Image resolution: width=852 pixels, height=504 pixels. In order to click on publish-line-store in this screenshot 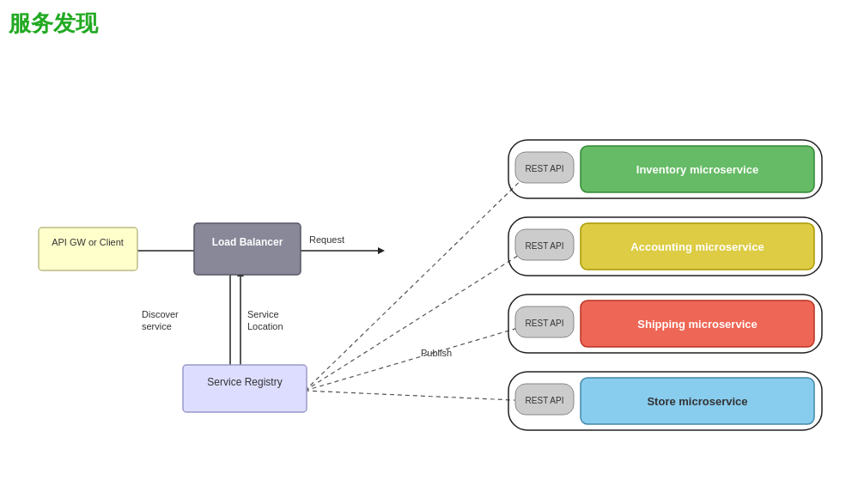, I will do `click(419, 396)`.